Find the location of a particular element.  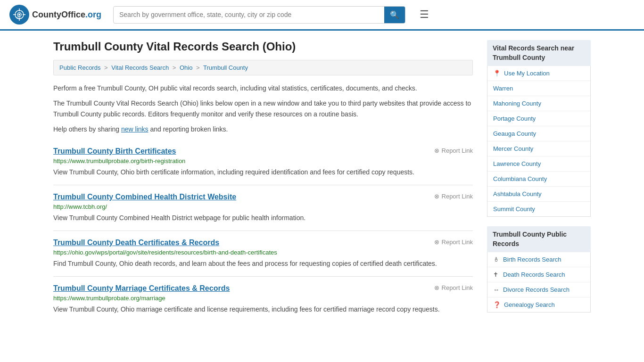

result-title: Trumbull County Marriage Certificates & … is located at coordinates (141, 288).